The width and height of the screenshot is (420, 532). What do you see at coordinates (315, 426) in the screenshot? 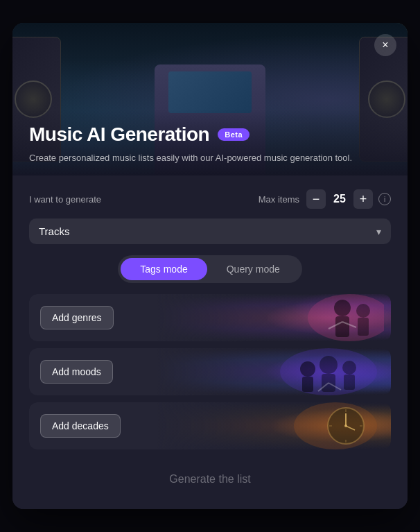
I see `decades-figures` at bounding box center [315, 426].